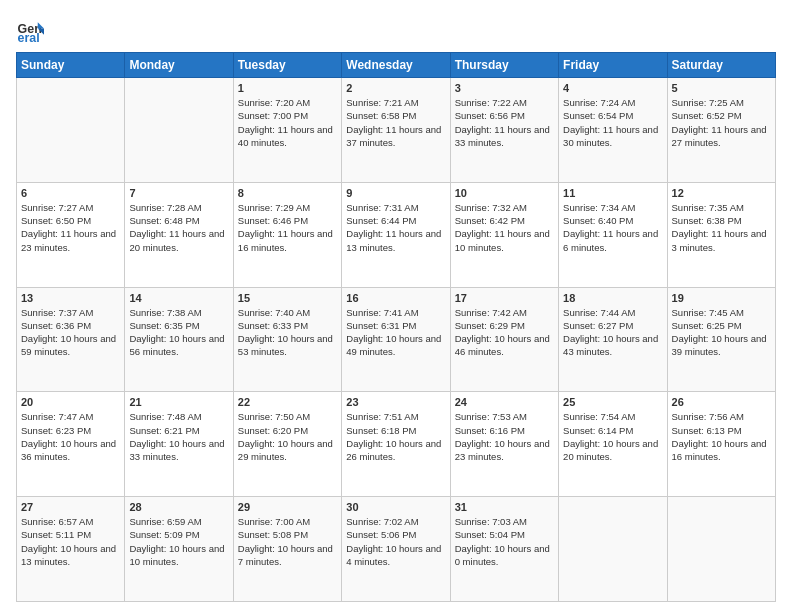  What do you see at coordinates (178, 436) in the screenshot?
I see `day-info: Sunrise: 7:48 AM Sunset: 6:21 PM Dayligh…` at bounding box center [178, 436].